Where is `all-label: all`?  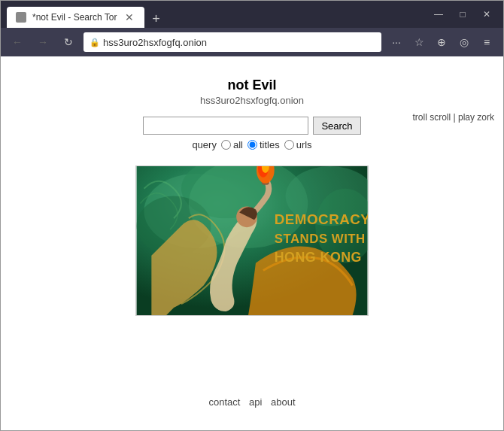
all-label: all is located at coordinates (238, 144).